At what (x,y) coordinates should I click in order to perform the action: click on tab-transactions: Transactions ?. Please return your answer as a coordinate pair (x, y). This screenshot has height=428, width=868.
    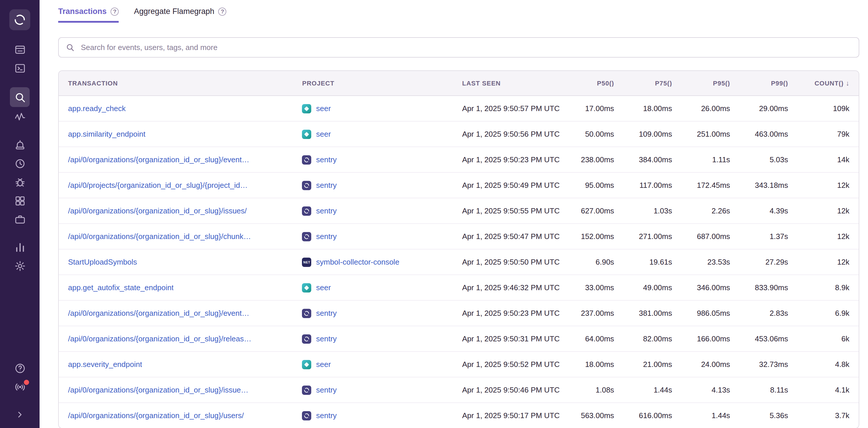
    Looking at the image, I should click on (89, 15).